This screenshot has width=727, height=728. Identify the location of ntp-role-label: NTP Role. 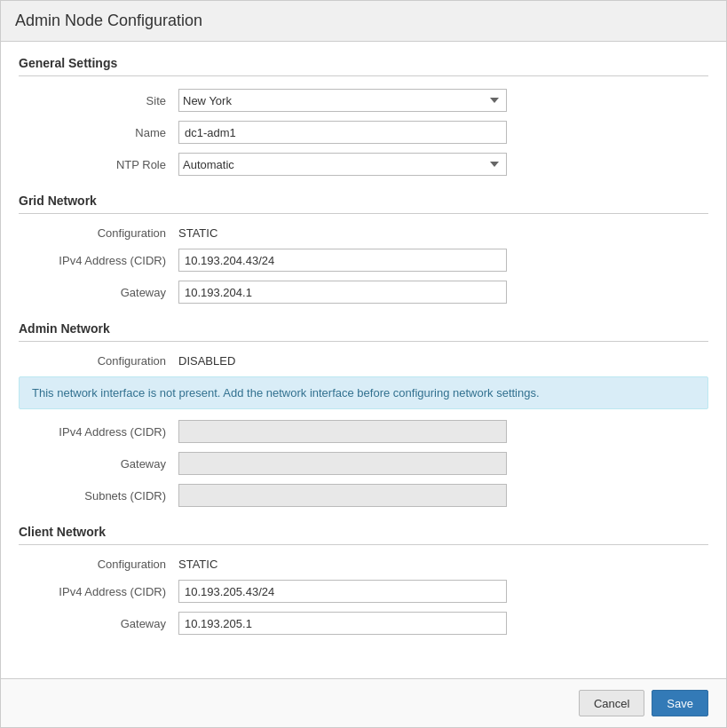
(99, 165).